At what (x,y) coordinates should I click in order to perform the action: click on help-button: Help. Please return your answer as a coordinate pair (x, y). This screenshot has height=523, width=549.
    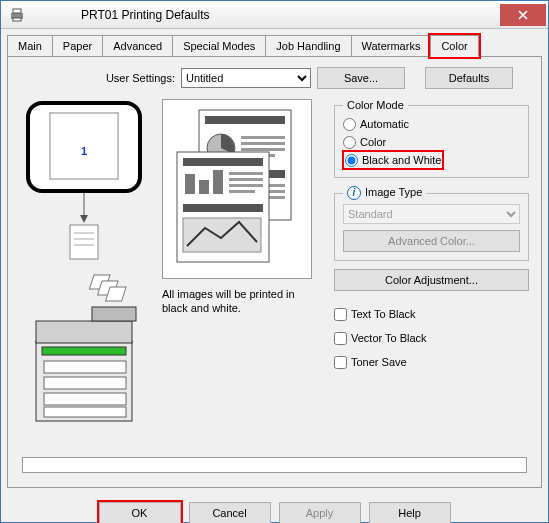
    Looking at the image, I should click on (410, 512).